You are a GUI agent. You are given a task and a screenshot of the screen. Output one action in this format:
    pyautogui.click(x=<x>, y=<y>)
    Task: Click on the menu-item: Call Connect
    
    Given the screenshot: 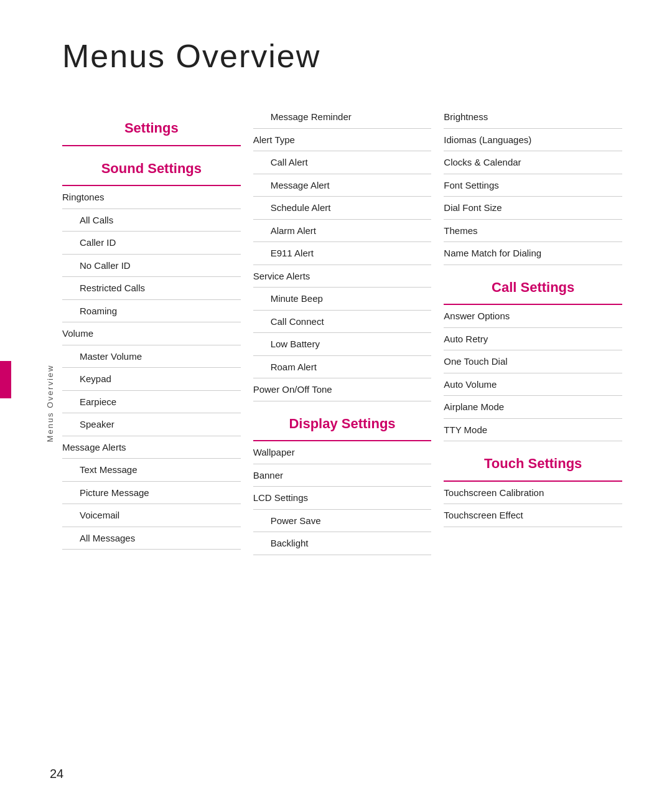 What is the action you would take?
    pyautogui.click(x=342, y=322)
    